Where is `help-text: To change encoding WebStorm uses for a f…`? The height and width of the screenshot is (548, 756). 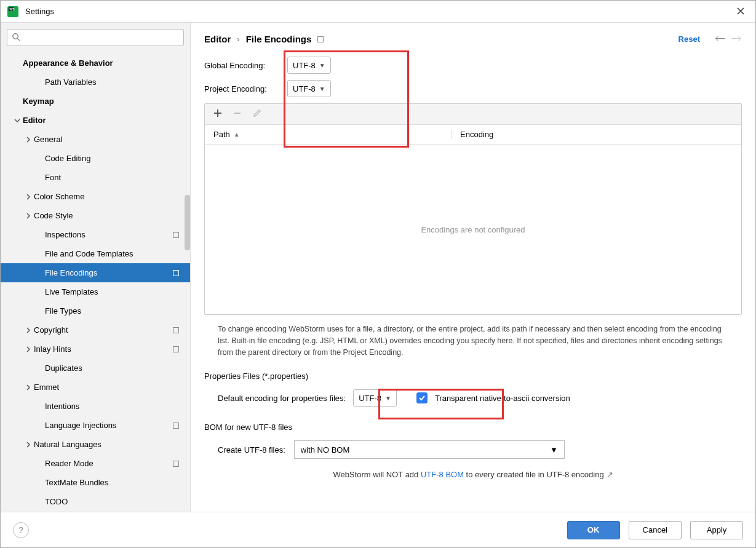
help-text: To change encoding WebStorm uses for a f… is located at coordinates (473, 341).